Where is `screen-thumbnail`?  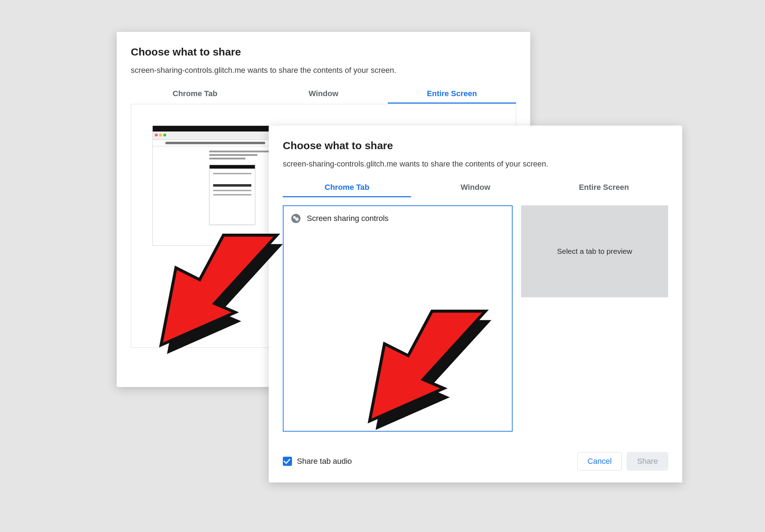
screen-thumbnail is located at coordinates (212, 186).